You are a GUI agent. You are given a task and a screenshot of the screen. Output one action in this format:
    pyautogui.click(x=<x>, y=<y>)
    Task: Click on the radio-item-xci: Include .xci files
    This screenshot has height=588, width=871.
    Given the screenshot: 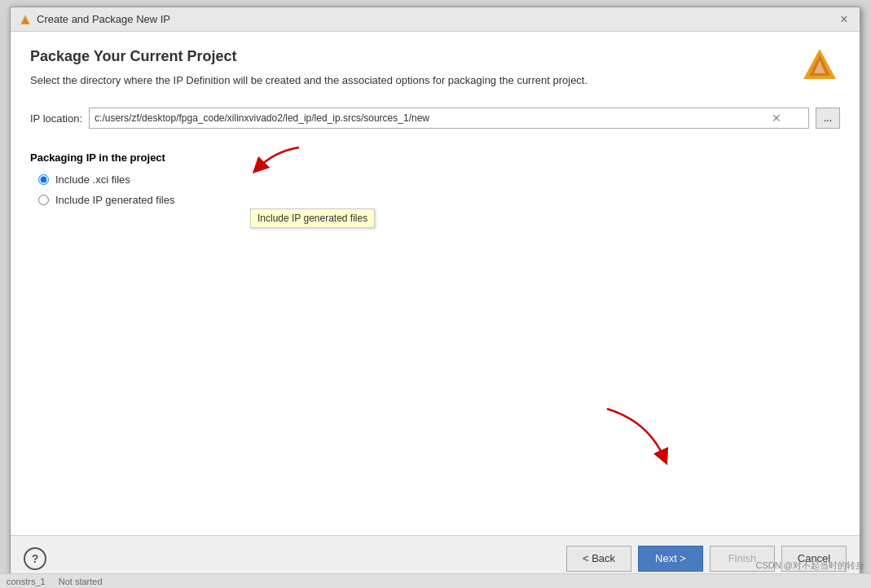 What is the action you would take?
    pyautogui.click(x=439, y=179)
    